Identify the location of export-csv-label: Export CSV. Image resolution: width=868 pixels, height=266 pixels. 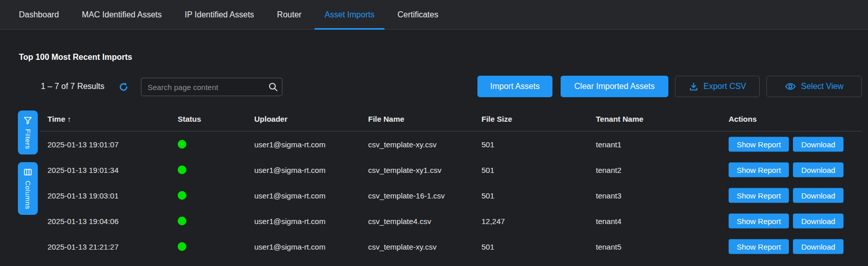
(725, 86).